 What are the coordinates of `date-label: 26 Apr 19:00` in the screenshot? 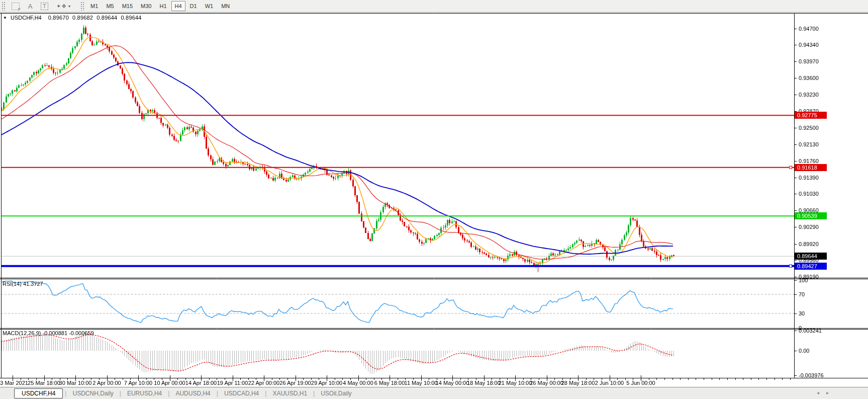 It's located at (295, 383).